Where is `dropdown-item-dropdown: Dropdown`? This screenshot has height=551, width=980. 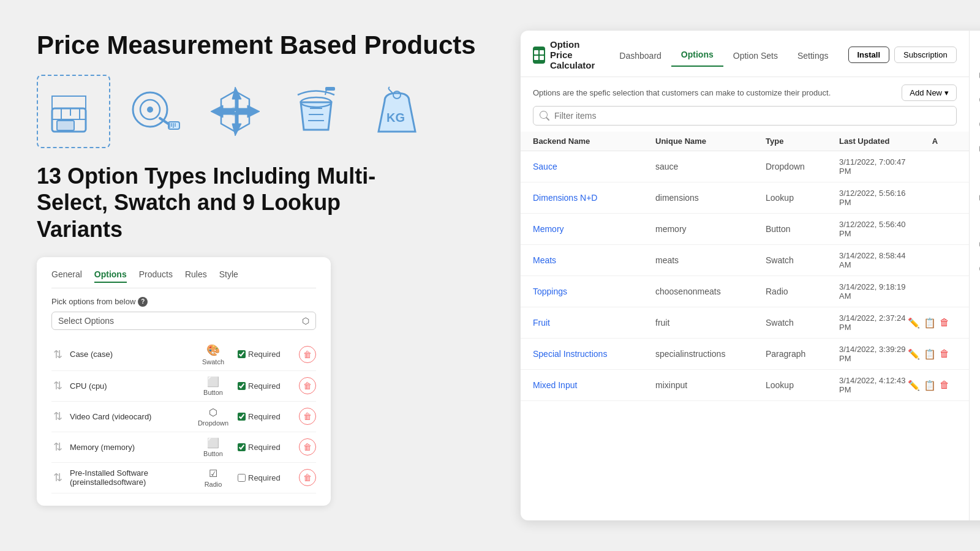 dropdown-item-dropdown: Dropdown is located at coordinates (975, 77).